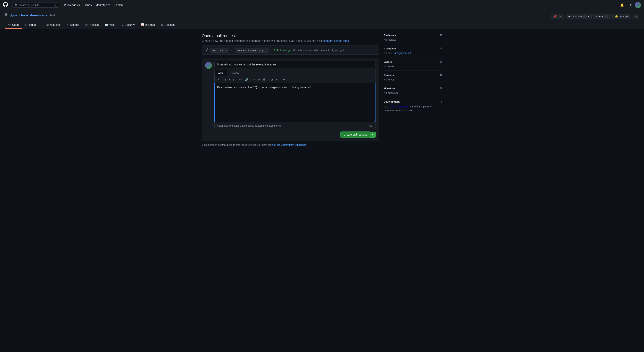 The image size is (644, 352). What do you see at coordinates (290, 100) in the screenshot?
I see `pr-form: Write Preview H B I S <> 🔗 ≡` at bounding box center [290, 100].